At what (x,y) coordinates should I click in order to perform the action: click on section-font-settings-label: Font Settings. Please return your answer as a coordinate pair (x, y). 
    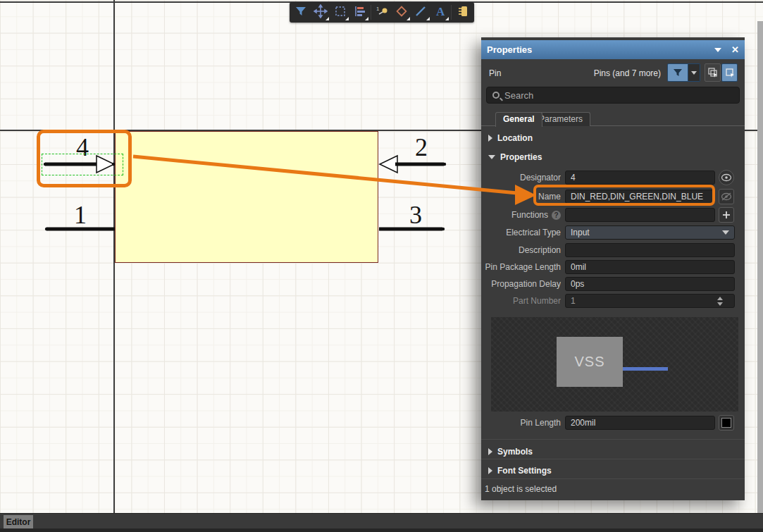
    Looking at the image, I should click on (524, 471).